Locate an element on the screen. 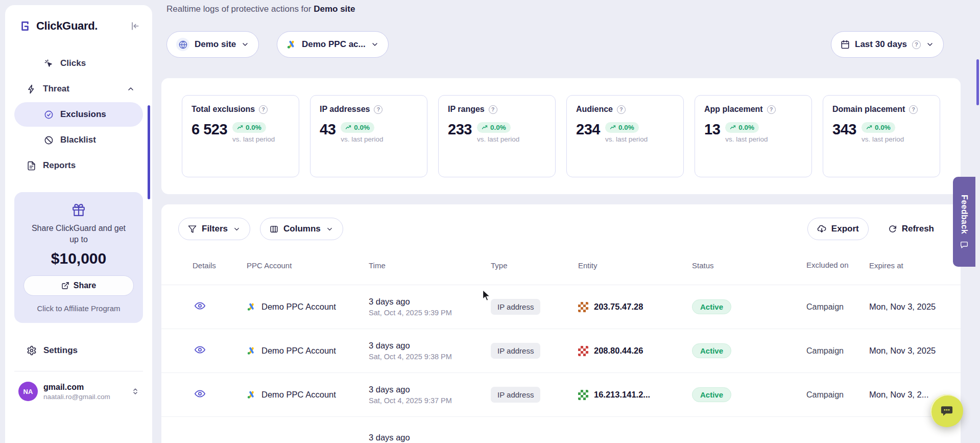  cursor-click-icon is located at coordinates (49, 63).